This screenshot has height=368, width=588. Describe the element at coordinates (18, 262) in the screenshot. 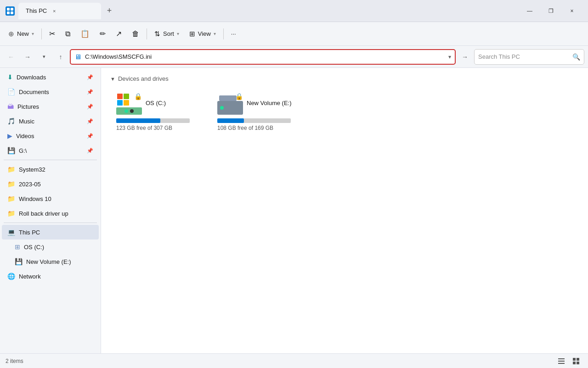

I see `new-volume-icon: 💾` at that location.